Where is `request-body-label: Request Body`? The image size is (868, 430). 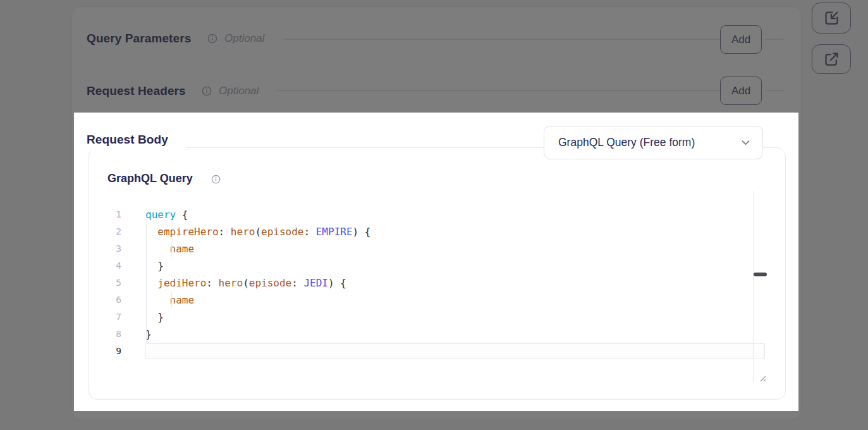
request-body-label: Request Body is located at coordinates (128, 140).